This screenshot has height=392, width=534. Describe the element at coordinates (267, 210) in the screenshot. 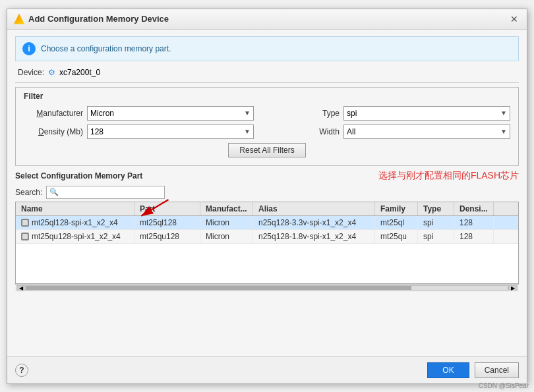

I see `table-header: Name Part Manufact... Alias Family Type …` at that location.